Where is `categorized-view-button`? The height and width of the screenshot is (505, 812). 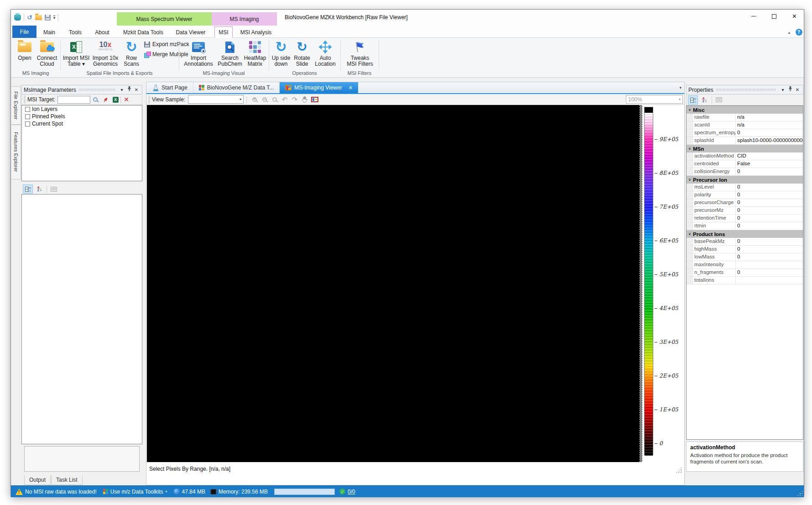
categorized-view-button is located at coordinates (693, 100).